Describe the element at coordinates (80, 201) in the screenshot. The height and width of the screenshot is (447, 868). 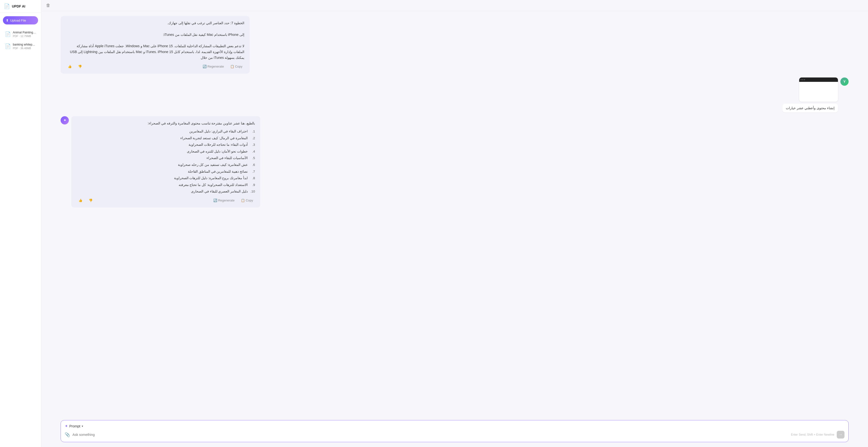
I see `thumbs-up-button-2: 👍` at that location.